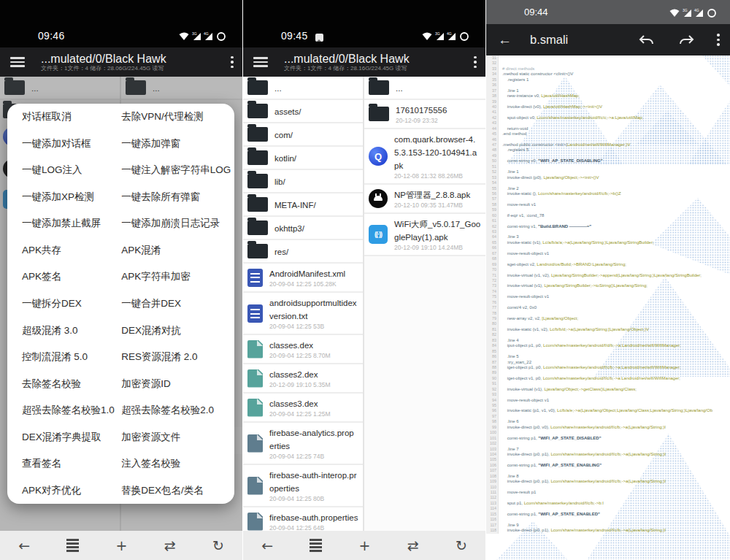 The height and width of the screenshot is (560, 730). What do you see at coordinates (68, 464) in the screenshot?
I see `menu-item: 查看签名` at bounding box center [68, 464].